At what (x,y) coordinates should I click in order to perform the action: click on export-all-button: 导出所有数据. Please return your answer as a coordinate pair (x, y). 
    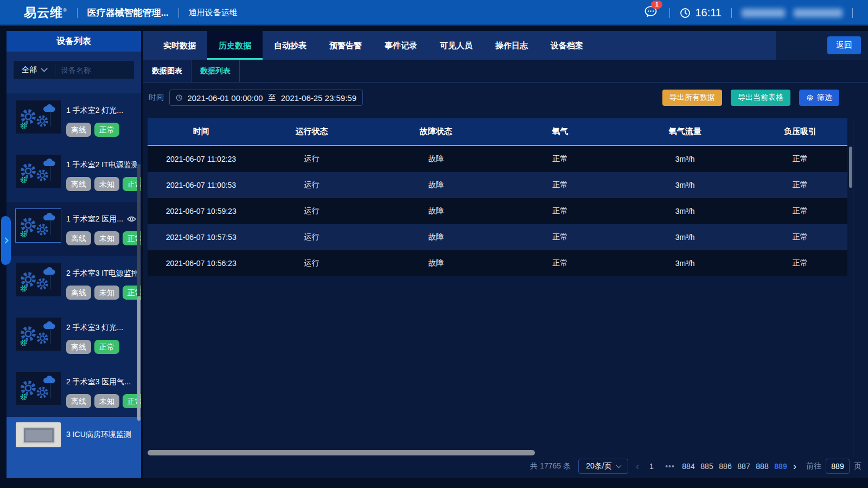
    Looking at the image, I should click on (692, 98).